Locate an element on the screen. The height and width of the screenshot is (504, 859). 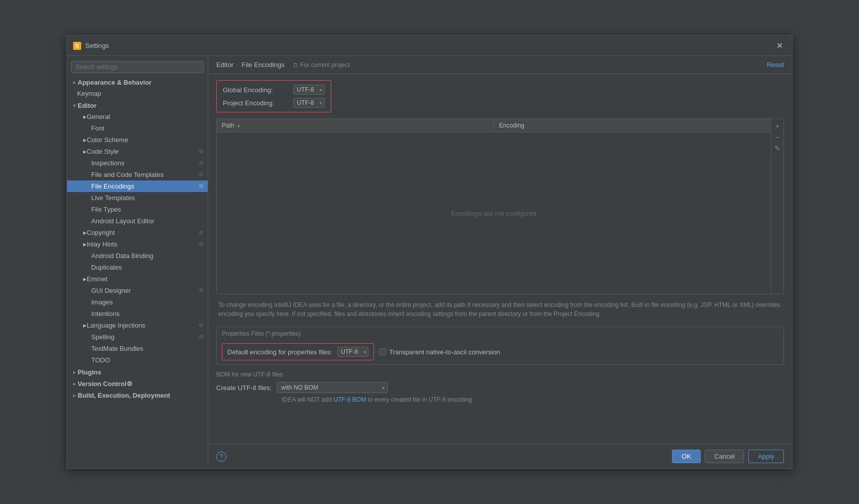
sidebar-item-font: Font is located at coordinates (137, 128).